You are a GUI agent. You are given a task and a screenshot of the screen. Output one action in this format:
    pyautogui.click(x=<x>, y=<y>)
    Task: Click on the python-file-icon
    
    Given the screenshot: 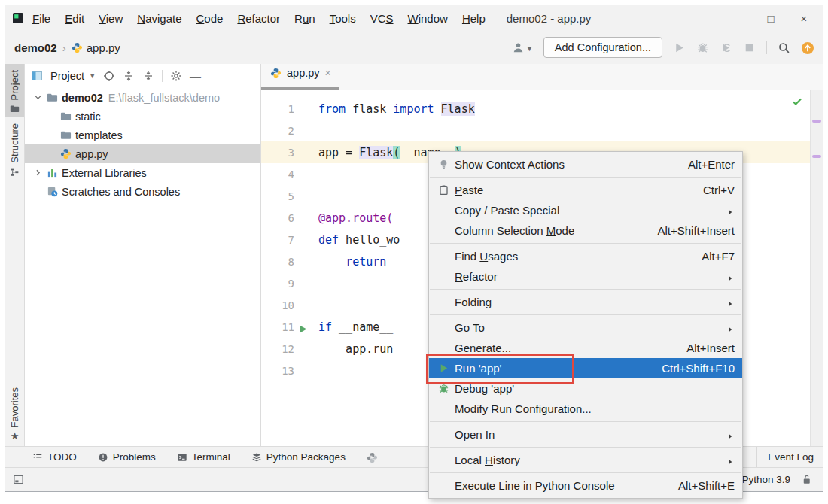 What is the action you would take?
    pyautogui.click(x=77, y=48)
    